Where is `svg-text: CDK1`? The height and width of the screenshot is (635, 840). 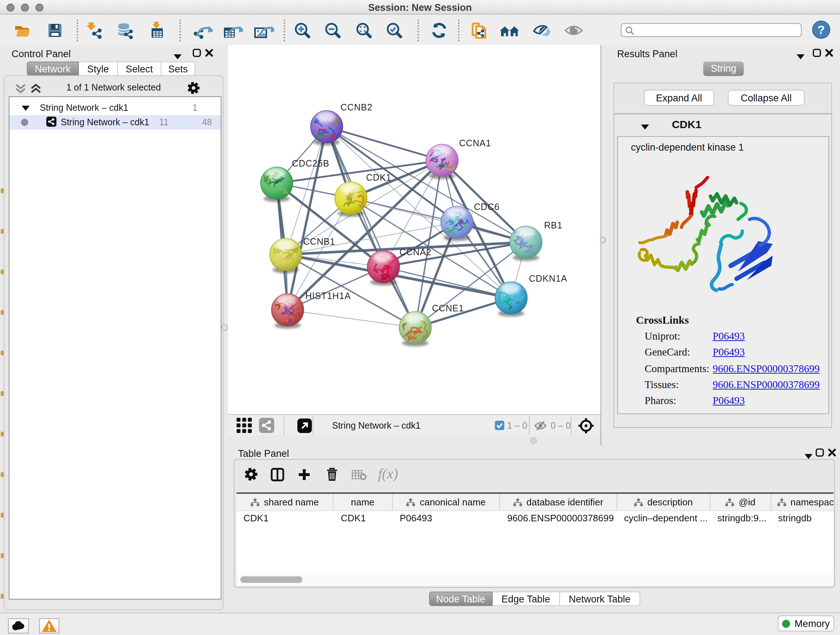 svg-text: CDK1 is located at coordinates (379, 177).